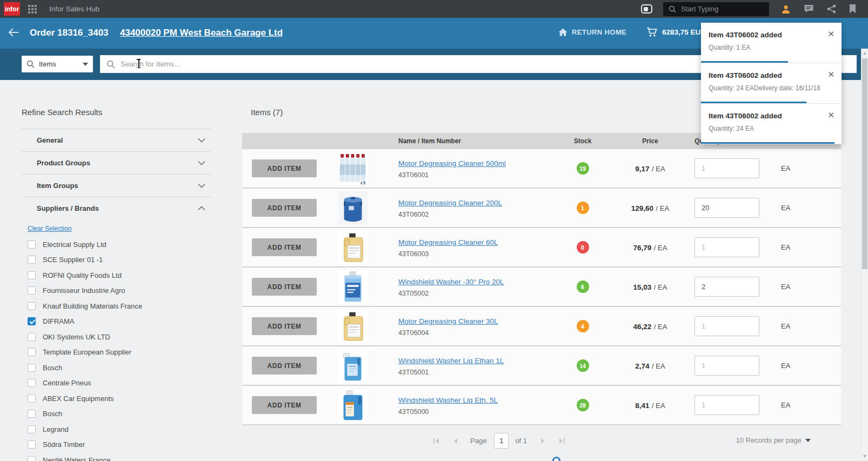  Describe the element at coordinates (650, 248) in the screenshot. I see `item-price: 76,79 / EA` at that location.